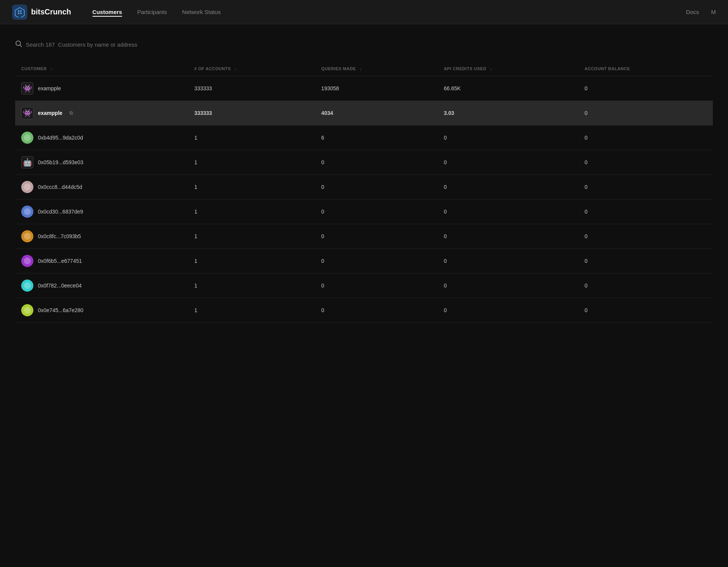  What do you see at coordinates (364, 69) in the screenshot?
I see `table-header-row: CUSTOMER ↕ # OF ACCOUNTS ↕ QUERIES MADE …` at bounding box center [364, 69].